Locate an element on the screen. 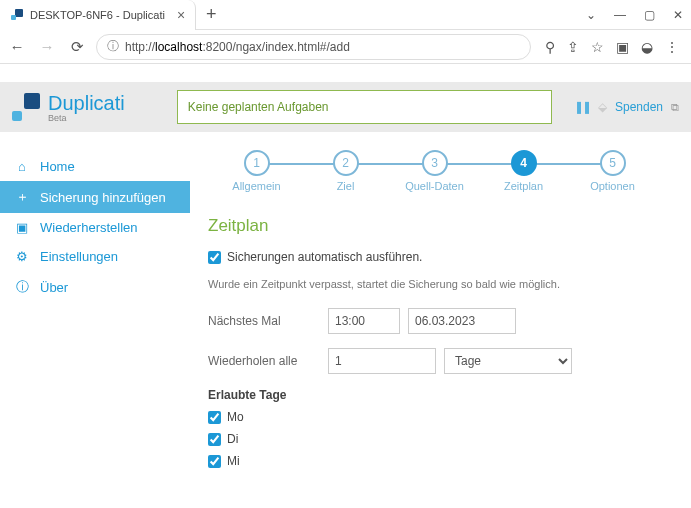  url-text: http://localhost:8200/ngax/index.html#/a… is located at coordinates (322, 47).